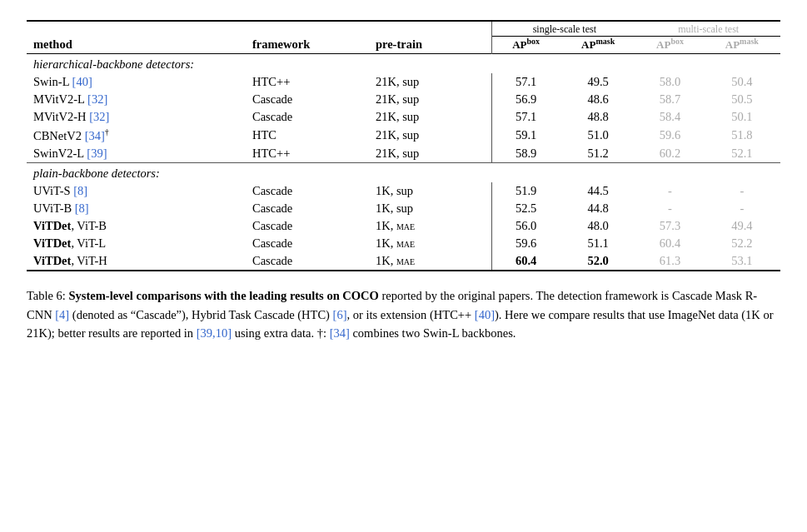 Image resolution: width=807 pixels, height=532 pixels. I want to click on ap-box-multi: 60.4, so click(670, 243).